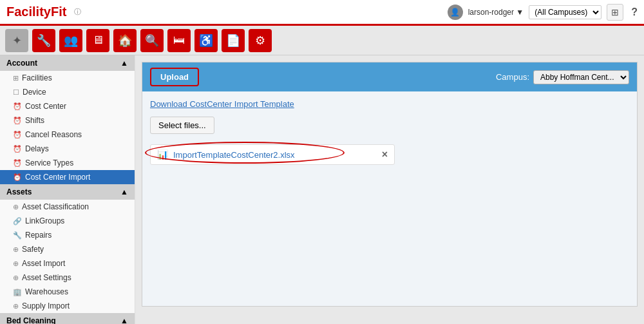  What do you see at coordinates (45, 221) in the screenshot?
I see `sidebar-item-label: LinkGroups` at bounding box center [45, 221].